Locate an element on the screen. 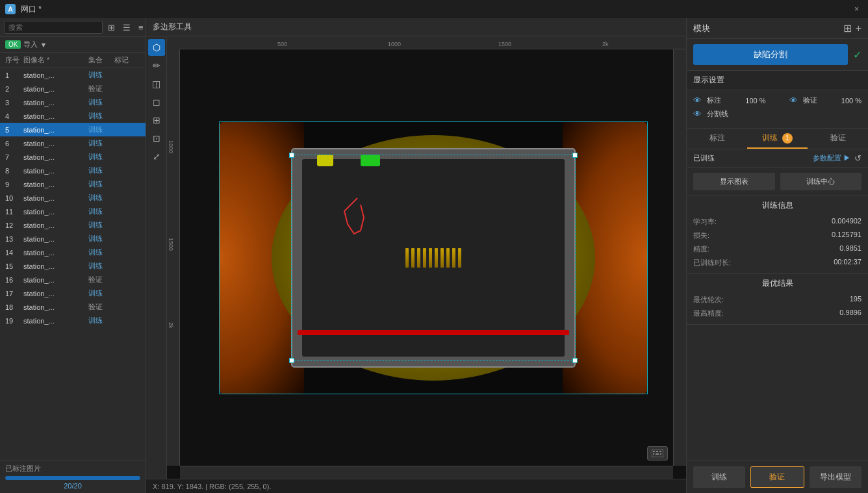 The width and height of the screenshot is (868, 493). add-module-btn: + is located at coordinates (859, 29).